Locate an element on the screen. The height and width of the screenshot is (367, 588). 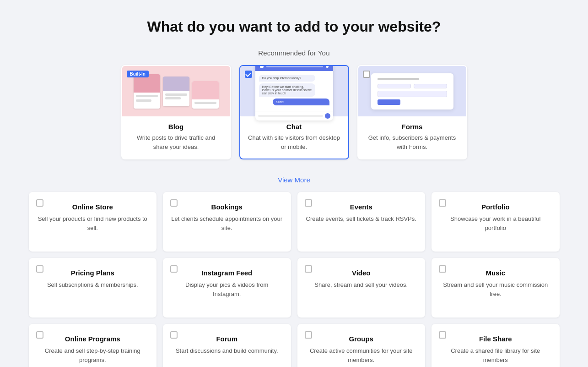
feature-title-events: Events is located at coordinates (361, 207).